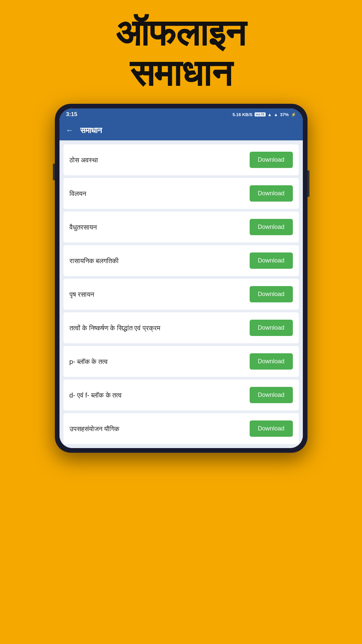  I want to click on list-item: पृष रसायनDownload, so click(181, 294).